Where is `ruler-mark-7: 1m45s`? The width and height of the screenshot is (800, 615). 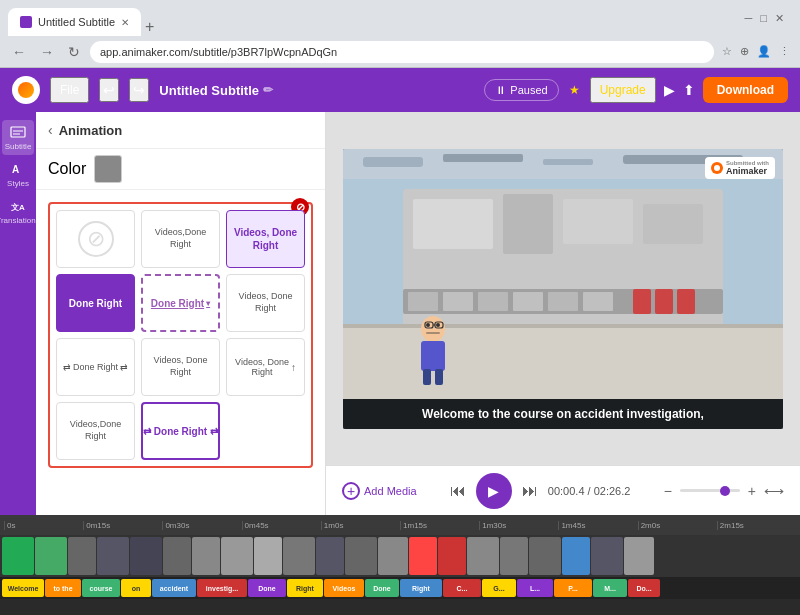 ruler-mark-7: 1m45s is located at coordinates (598, 526).